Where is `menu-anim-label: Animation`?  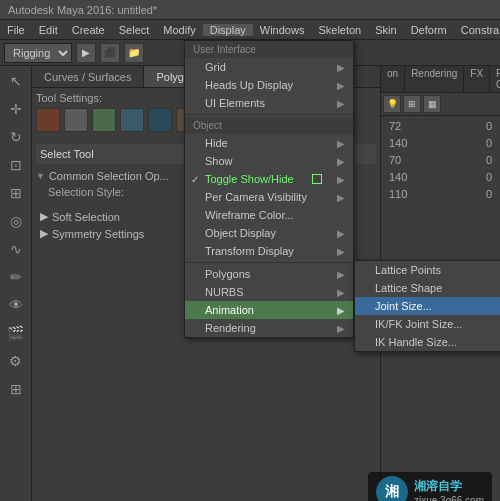
menu-anim-label: Animation is located at coordinates (230, 310).